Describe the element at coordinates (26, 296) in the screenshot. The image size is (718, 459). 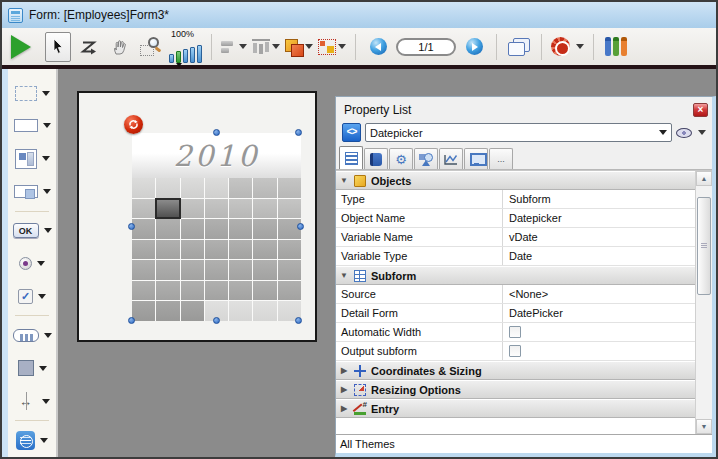
I see `check-box-tool-icon: ✓` at that location.